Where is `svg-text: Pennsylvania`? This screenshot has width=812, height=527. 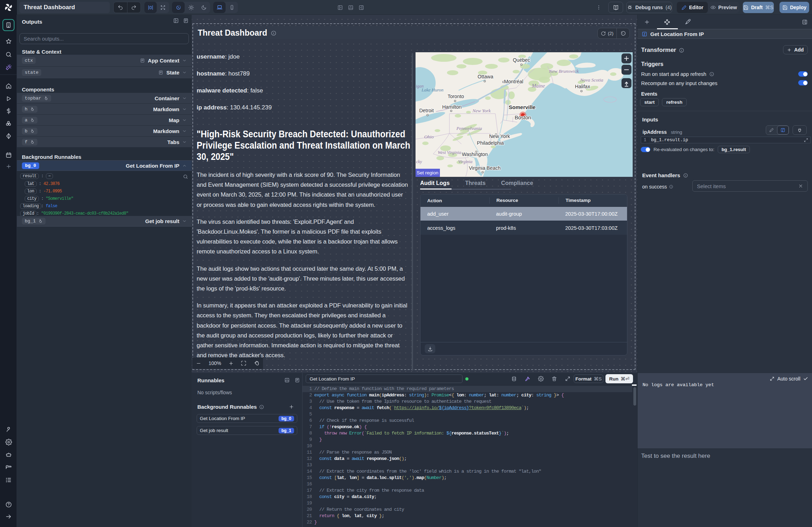
svg-text: Pennsylvania is located at coordinates (469, 128).